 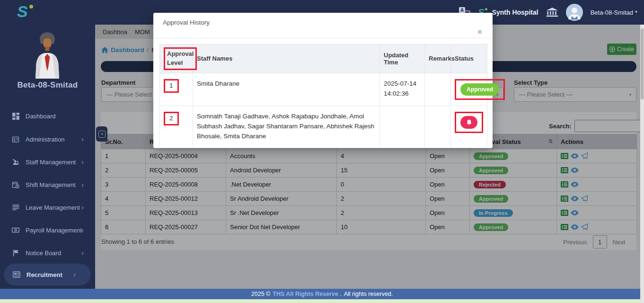 What do you see at coordinates (438, 59) in the screenshot?
I see `modal-header-remarks: Remarks` at bounding box center [438, 59].